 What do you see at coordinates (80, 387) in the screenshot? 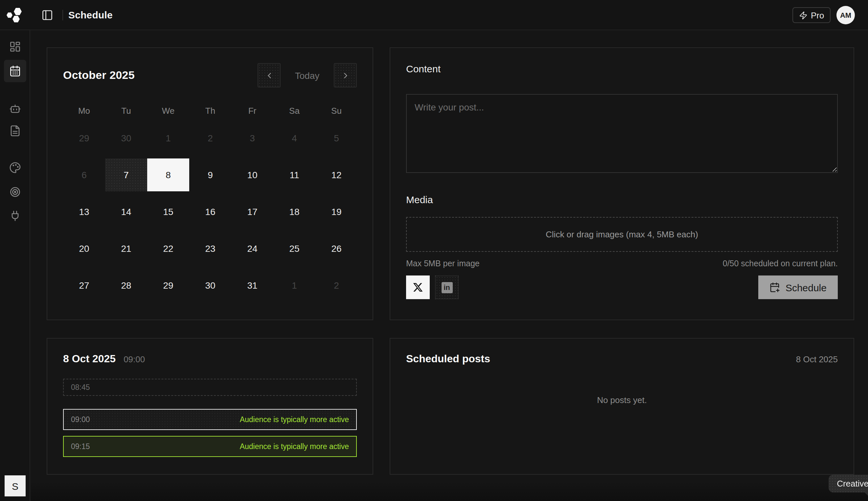
I see `timeslot-time: 08:45` at bounding box center [80, 387].